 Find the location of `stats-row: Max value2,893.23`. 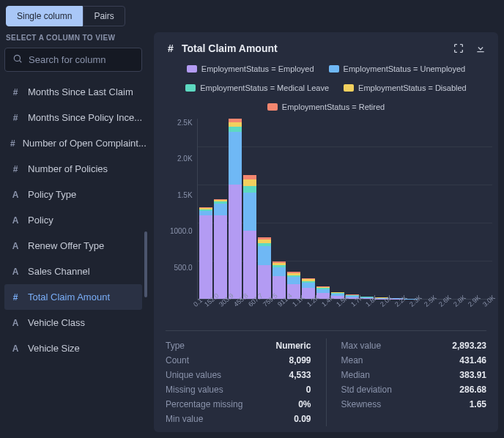

stats-row: Max value2,893.23 is located at coordinates (415, 346).